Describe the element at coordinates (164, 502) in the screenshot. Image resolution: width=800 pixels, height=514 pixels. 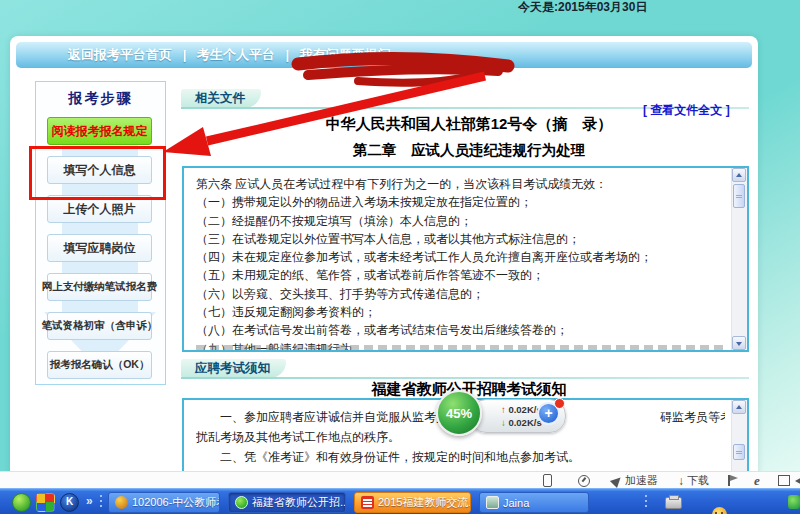
I see `taskbar-item-zhonggong: 102006-中公教师考...` at that location.